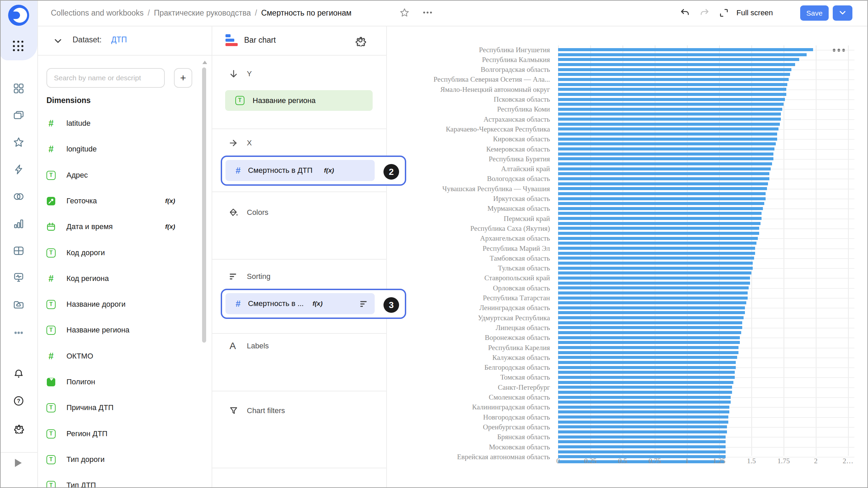  Describe the element at coordinates (125, 357) in the screenshot. I see `dataset-field-ОКТМО: #ОКТМО` at that location.